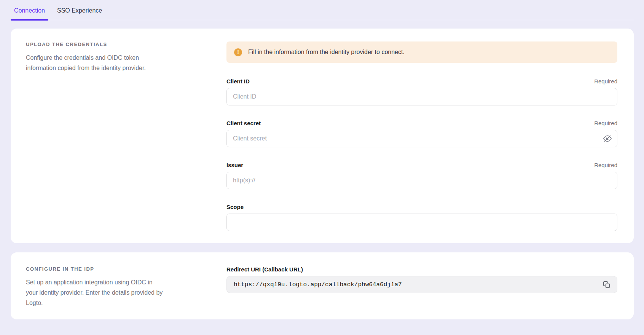  I want to click on redirect-uri-copy-field: https://qxq19u.logto.app/callback/phw64a…, so click(422, 285).